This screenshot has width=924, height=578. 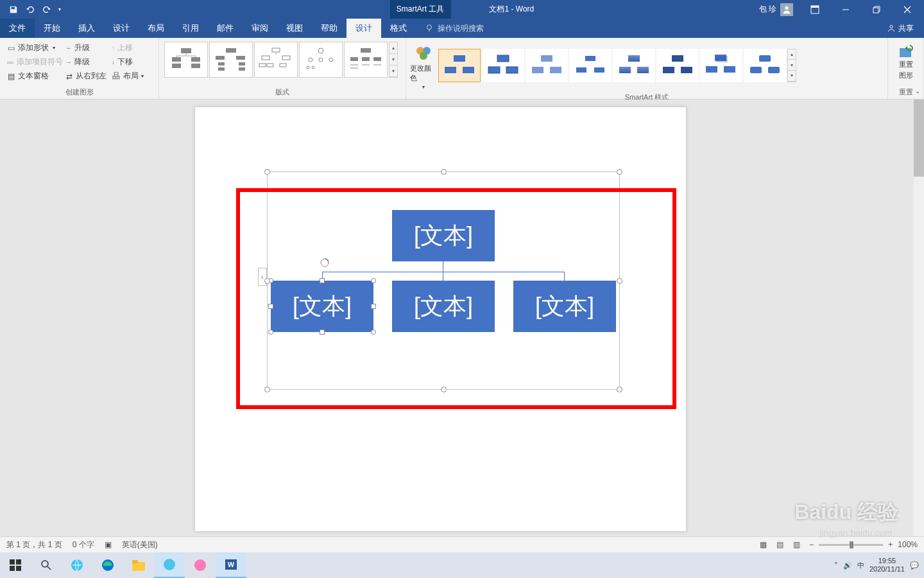 What do you see at coordinates (86, 48) in the screenshot?
I see `promote-button: ←升级` at bounding box center [86, 48].